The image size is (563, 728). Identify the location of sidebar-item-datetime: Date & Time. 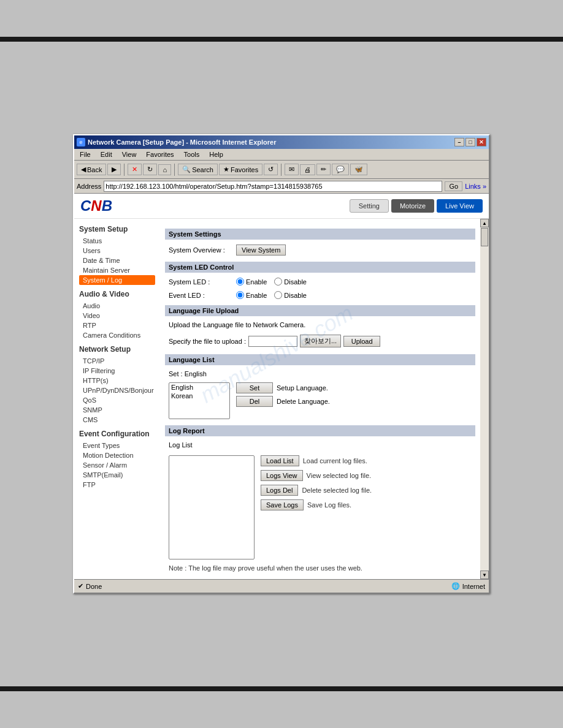
(117, 260).